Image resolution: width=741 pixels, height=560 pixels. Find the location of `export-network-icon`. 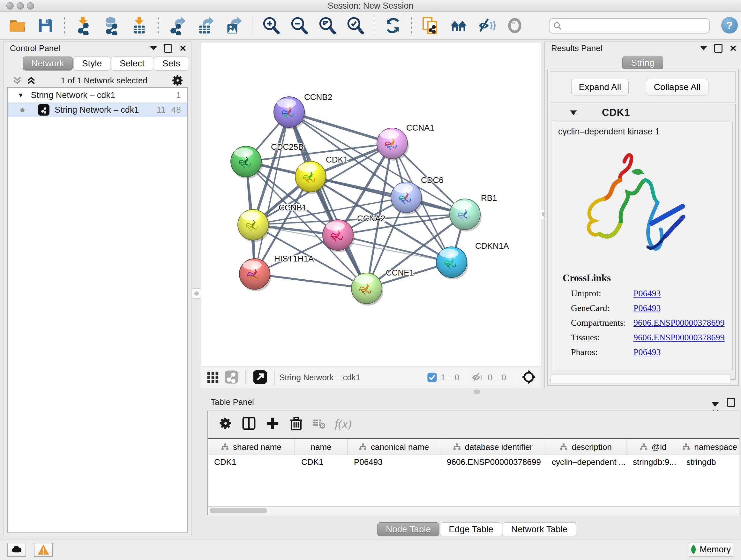

export-network-icon is located at coordinates (177, 25).